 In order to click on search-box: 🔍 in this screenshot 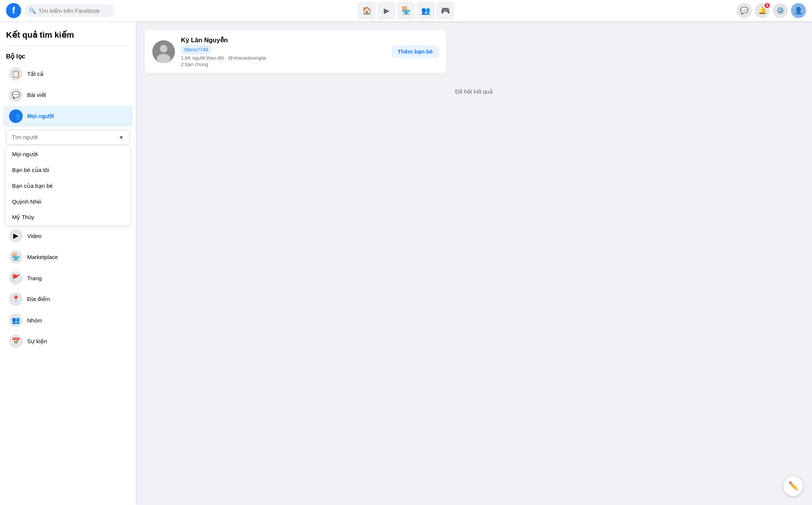, I will do `click(69, 11)`.